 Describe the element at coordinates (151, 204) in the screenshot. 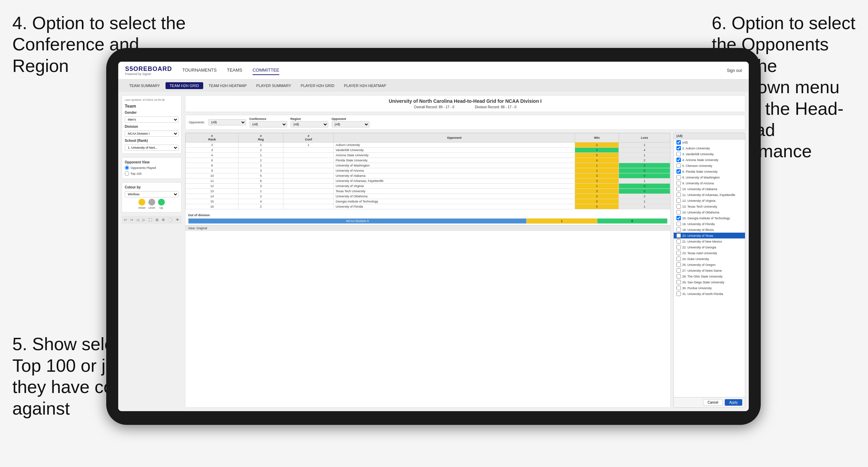

I see `color-legend: Down Level Up` at that location.